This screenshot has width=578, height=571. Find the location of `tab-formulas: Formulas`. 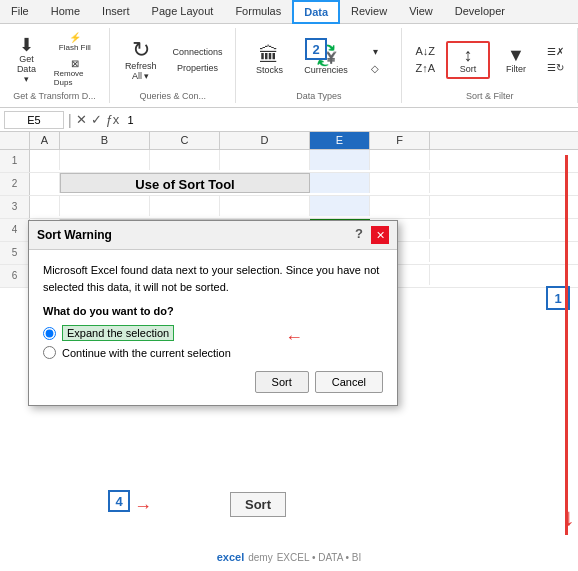

tab-formulas: Formulas is located at coordinates (258, 12).